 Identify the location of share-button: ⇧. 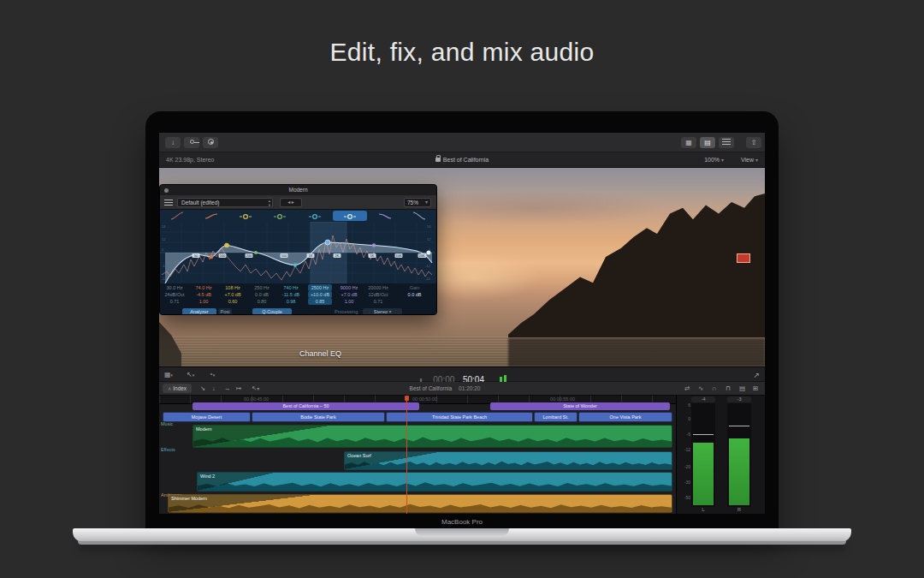
(754, 142).